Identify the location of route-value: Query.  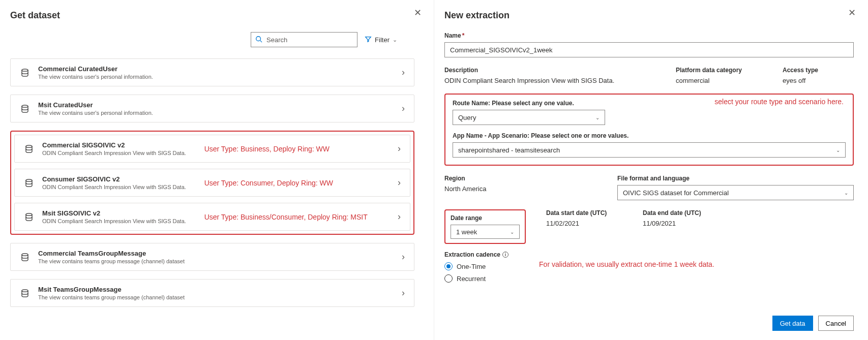
(467, 118).